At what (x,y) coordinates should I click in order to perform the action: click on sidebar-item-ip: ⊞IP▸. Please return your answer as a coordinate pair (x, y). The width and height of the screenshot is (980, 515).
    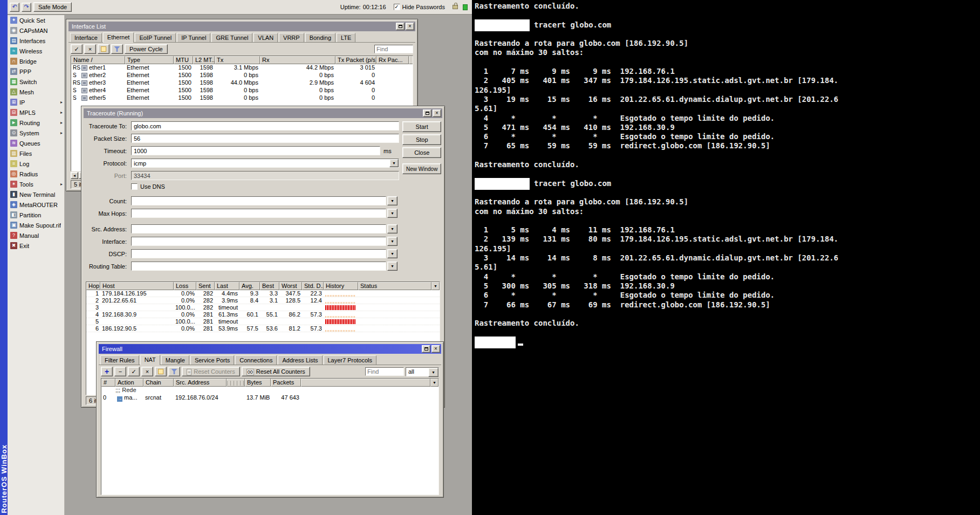
    Looking at the image, I should click on (36, 102).